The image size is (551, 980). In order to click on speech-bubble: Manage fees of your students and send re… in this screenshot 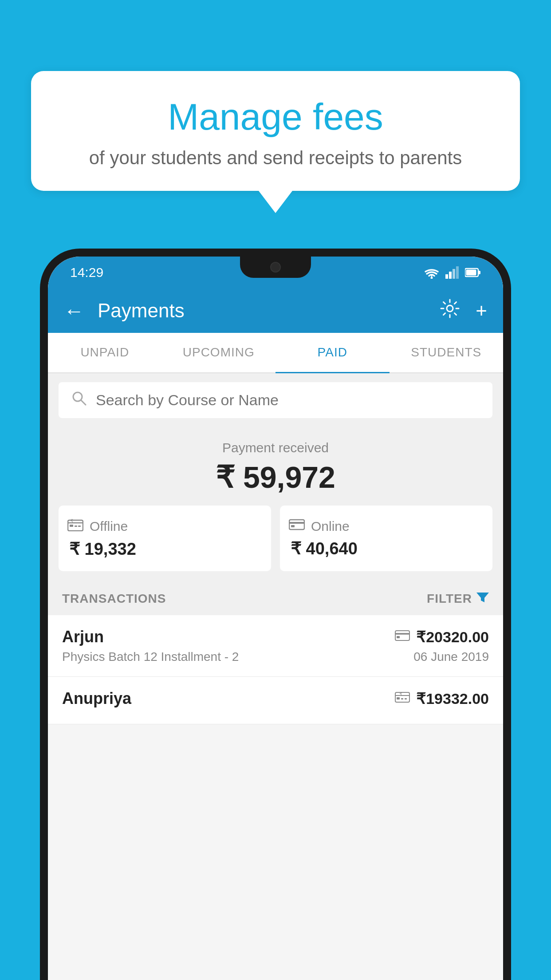, I will do `click(276, 131)`.